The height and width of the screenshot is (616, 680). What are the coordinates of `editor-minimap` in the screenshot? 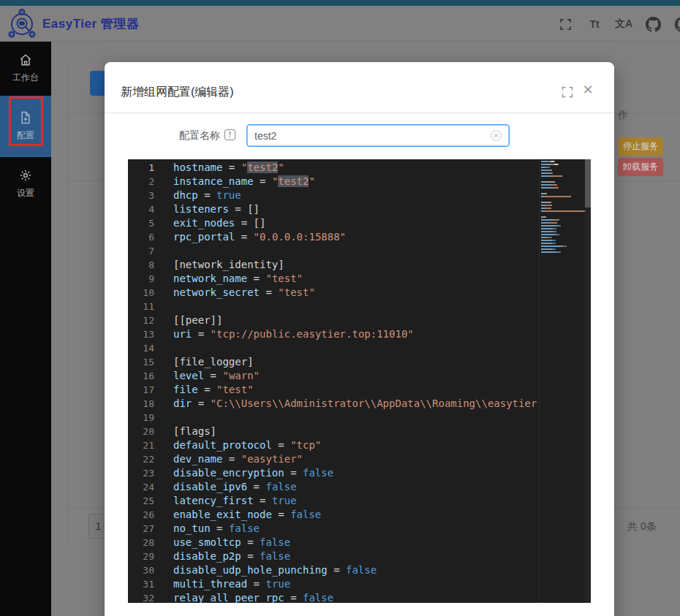 It's located at (562, 381).